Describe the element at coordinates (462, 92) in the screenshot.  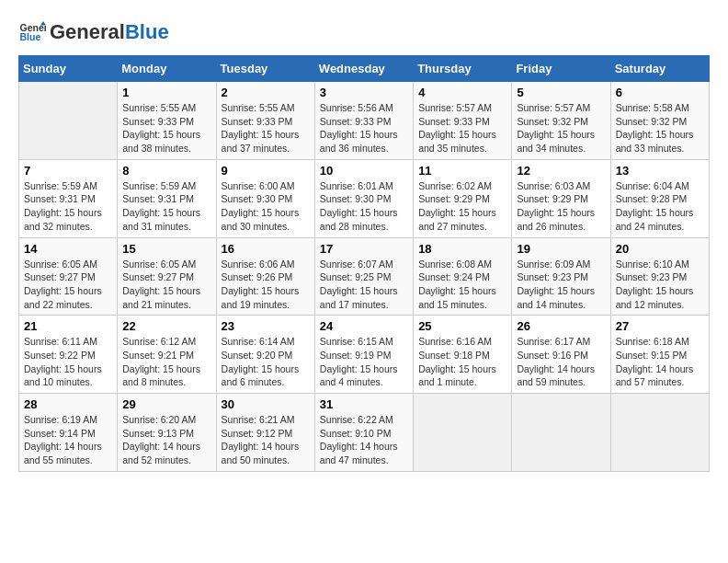
I see `day-number: 4` at that location.